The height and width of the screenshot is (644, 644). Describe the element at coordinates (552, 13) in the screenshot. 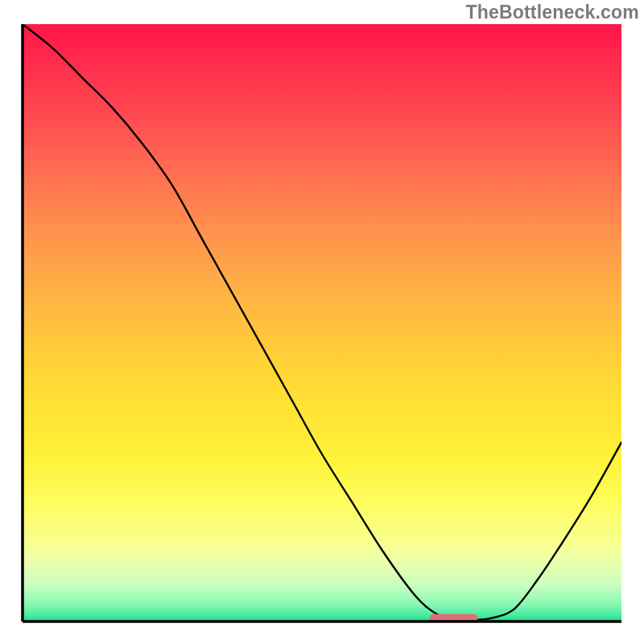

I see `watermark-text: TheBottleneck.com` at that location.